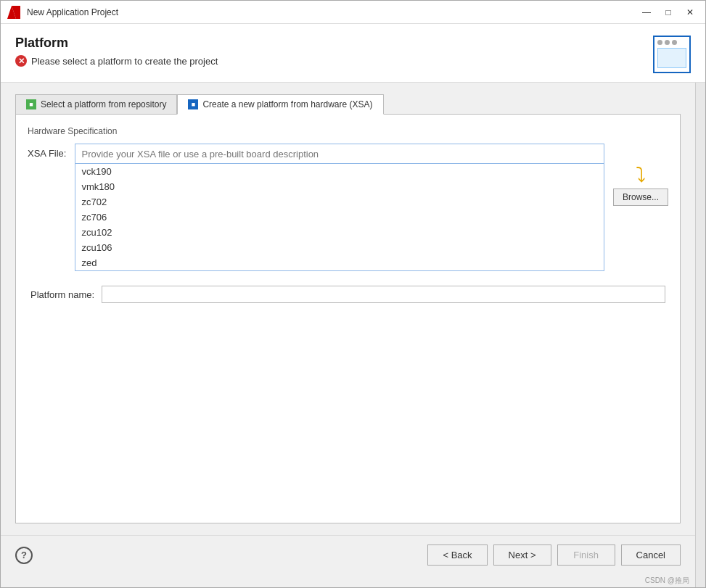  I want to click on error-message: Please select a platform to create the p…, so click(125, 61).